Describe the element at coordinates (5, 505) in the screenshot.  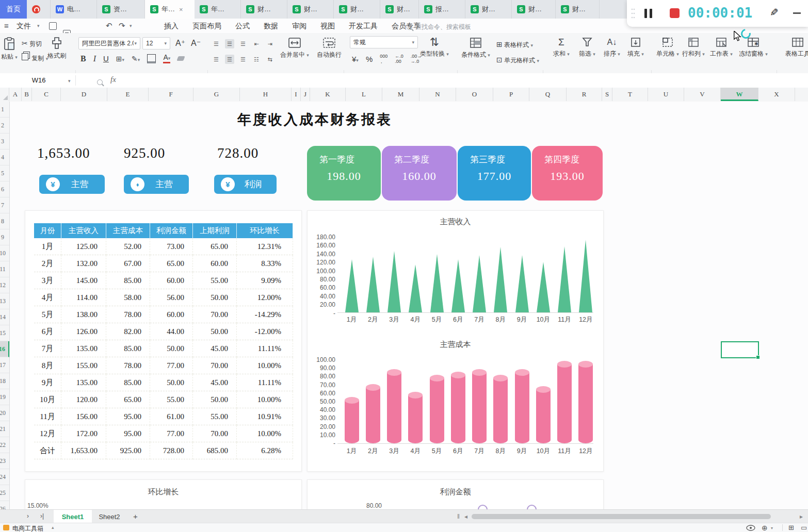
I see `row-header-26: 26` at that location.